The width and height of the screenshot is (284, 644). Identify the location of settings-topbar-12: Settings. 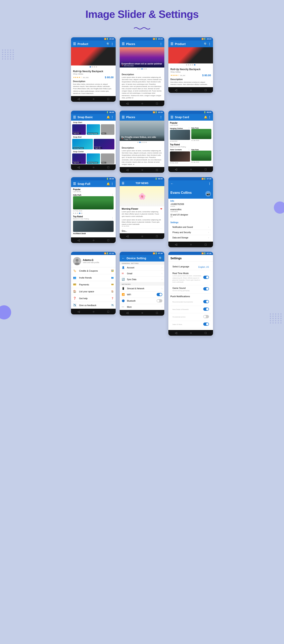
(191, 258).